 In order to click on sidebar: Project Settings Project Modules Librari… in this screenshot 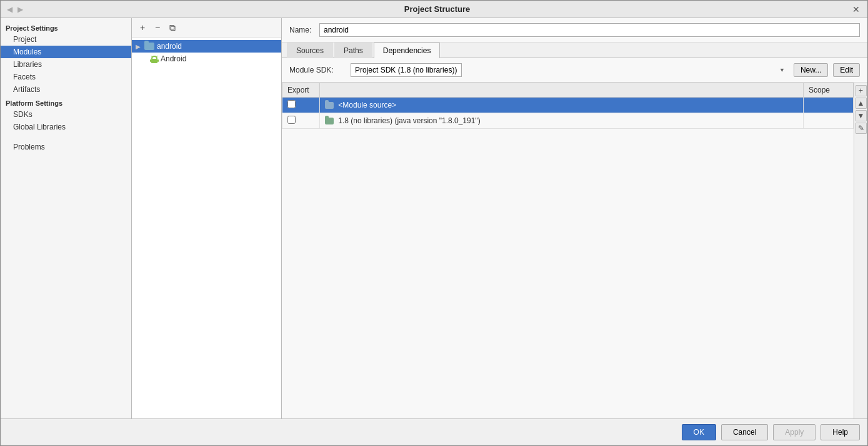, I will do `click(66, 218)`.